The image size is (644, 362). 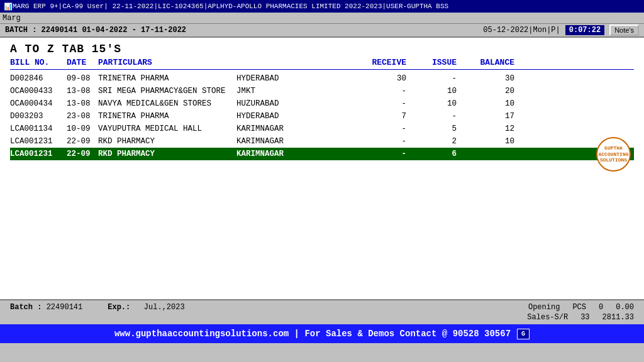 What do you see at coordinates (322, 64) in the screenshot?
I see `column-headers: BILL NO. DATE PARTICULARS RECEIVE ISSUE …` at bounding box center [322, 64].